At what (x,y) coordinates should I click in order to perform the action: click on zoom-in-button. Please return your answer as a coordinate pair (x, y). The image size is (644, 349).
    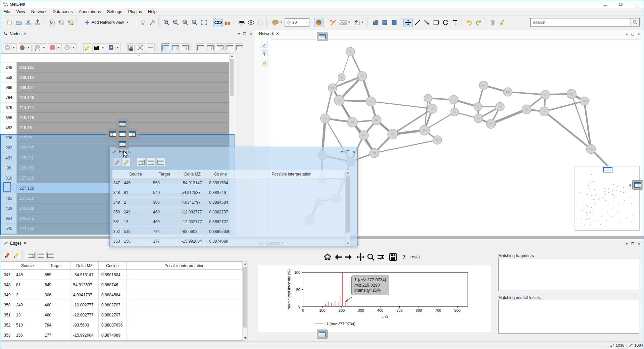
    Looking at the image, I should click on (166, 22).